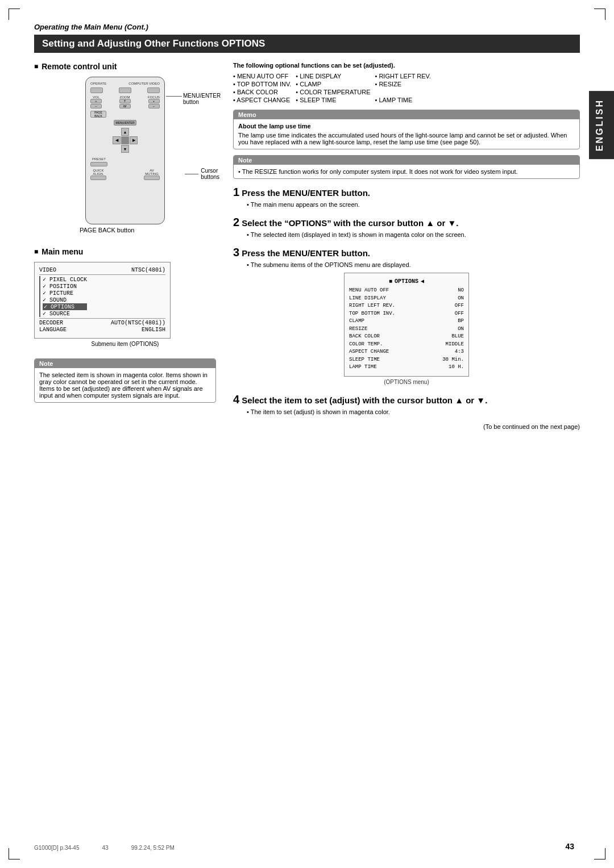 This screenshot has width=614, height=868. I want to click on menu-bracket-left: ✓ PIXEL CLOCK ✓ POSITION ✓ PICTURE ✓ SOU…, so click(63, 297).